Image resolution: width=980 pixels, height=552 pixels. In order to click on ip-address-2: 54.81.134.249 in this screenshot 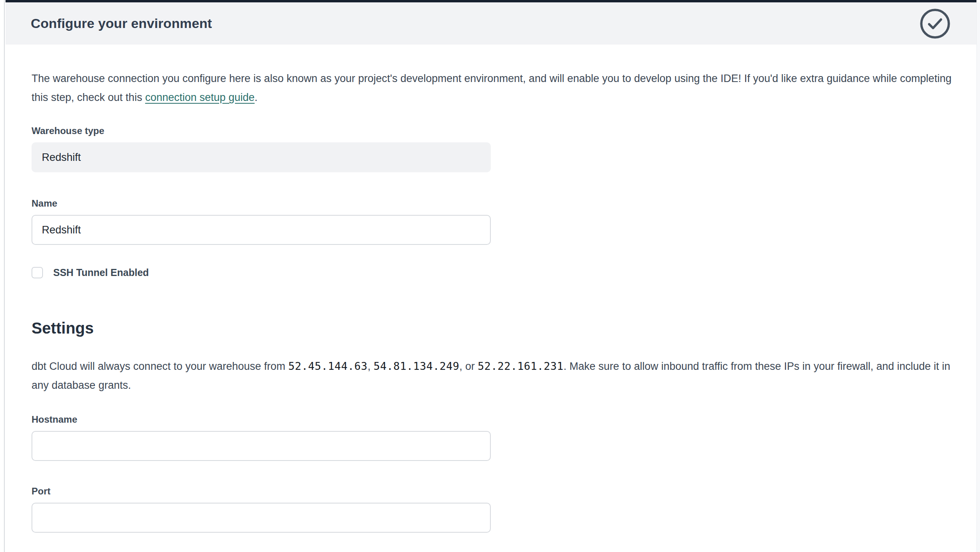, I will do `click(416, 366)`.